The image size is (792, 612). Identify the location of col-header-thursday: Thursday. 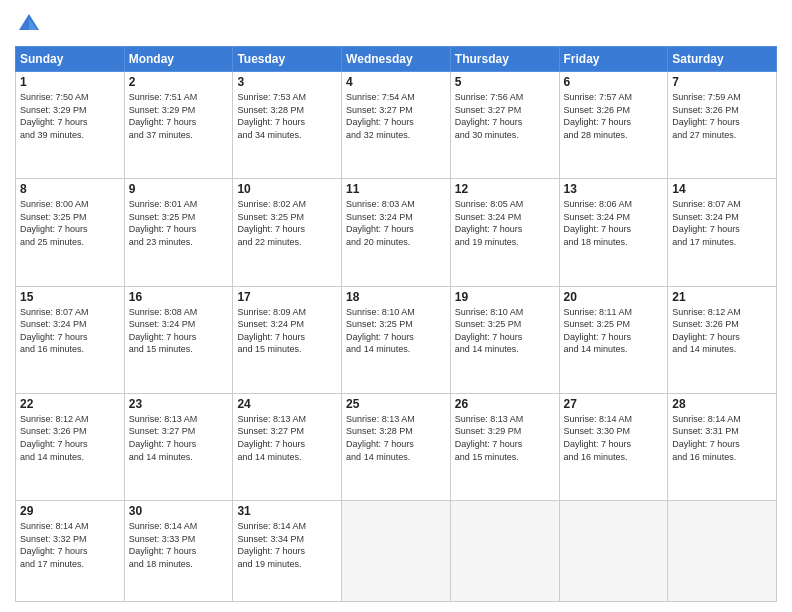
(504, 60).